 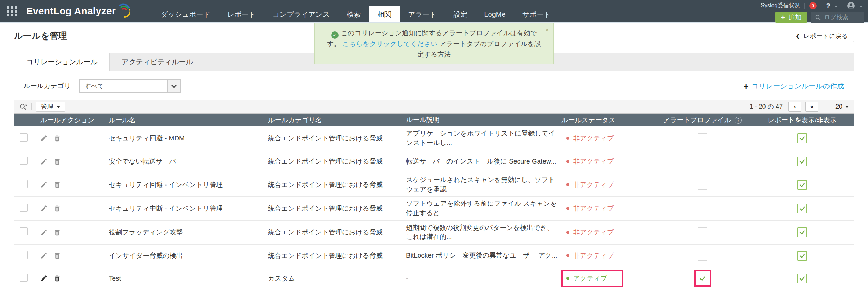 I want to click on last-page-button: », so click(x=812, y=107).